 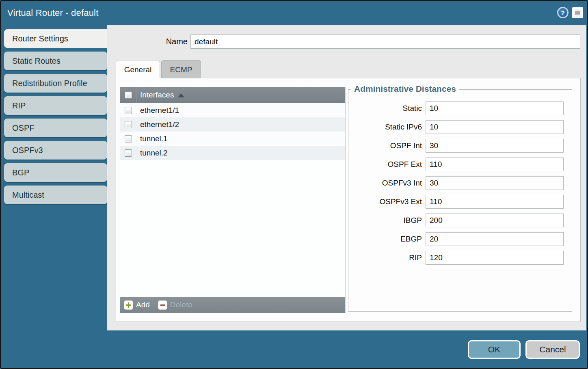 What do you see at coordinates (495, 202) in the screenshot?
I see `ospfv3-ext-input` at bounding box center [495, 202].